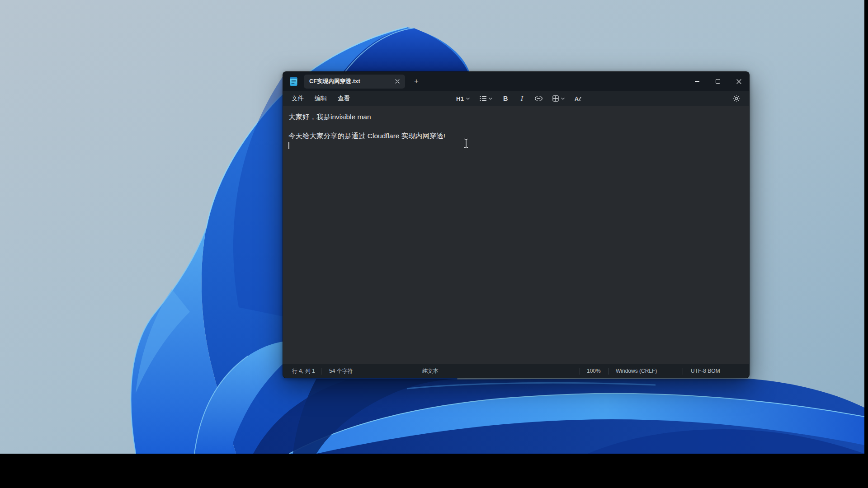  What do you see at coordinates (539, 99) in the screenshot?
I see `link-button` at bounding box center [539, 99].